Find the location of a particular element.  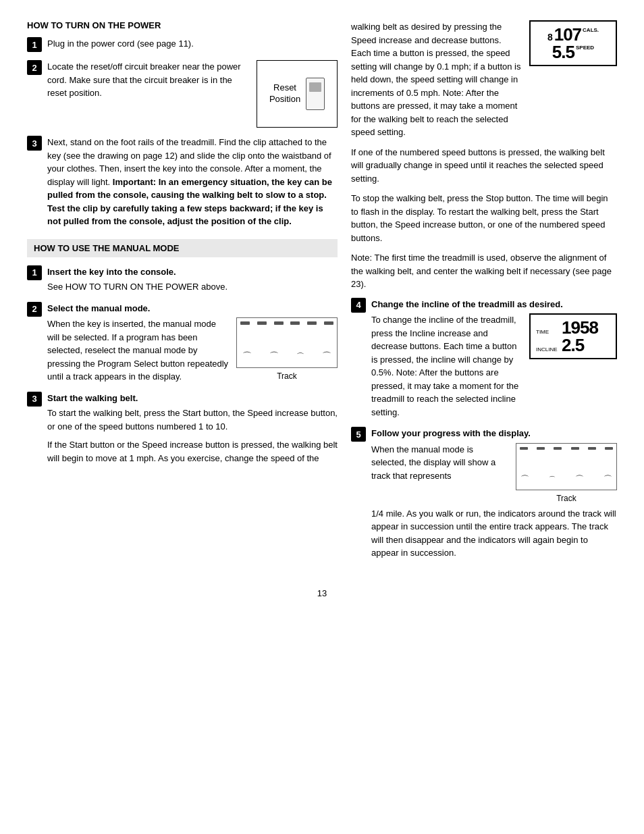

step5-track-label: Track is located at coordinates (566, 498).